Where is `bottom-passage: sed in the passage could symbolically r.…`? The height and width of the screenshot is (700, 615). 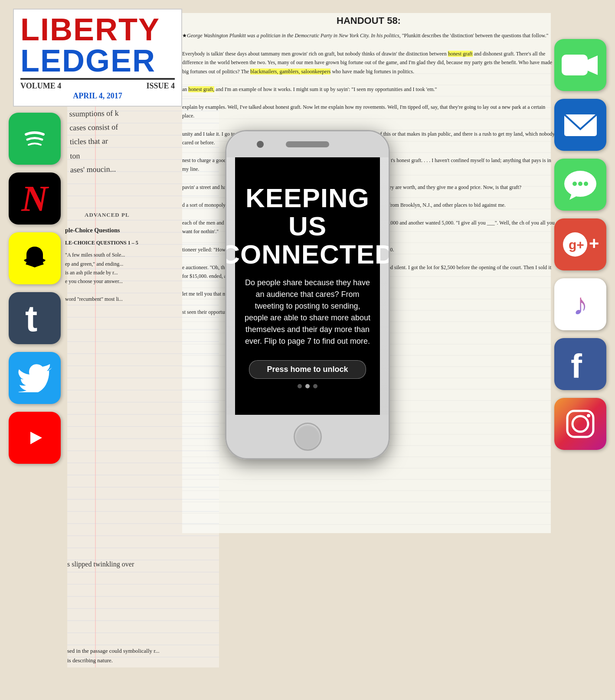
bottom-passage: sed in the passage could symbolically r.… is located at coordinates (114, 656).